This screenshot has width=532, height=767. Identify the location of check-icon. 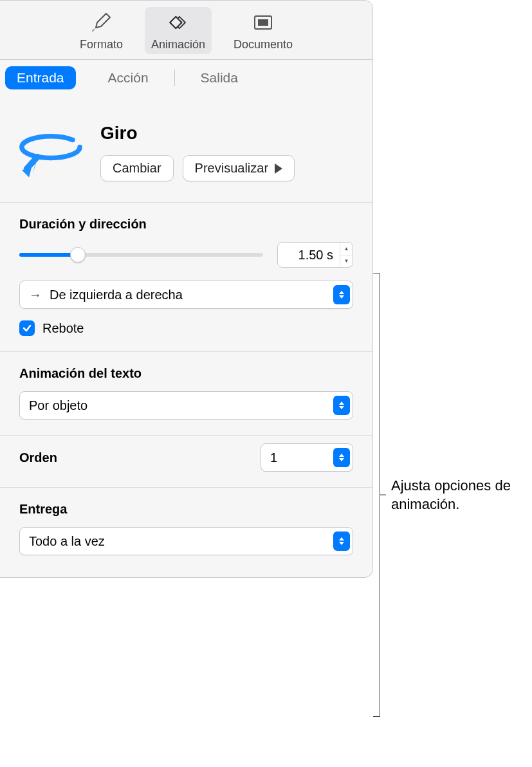
(27, 328).